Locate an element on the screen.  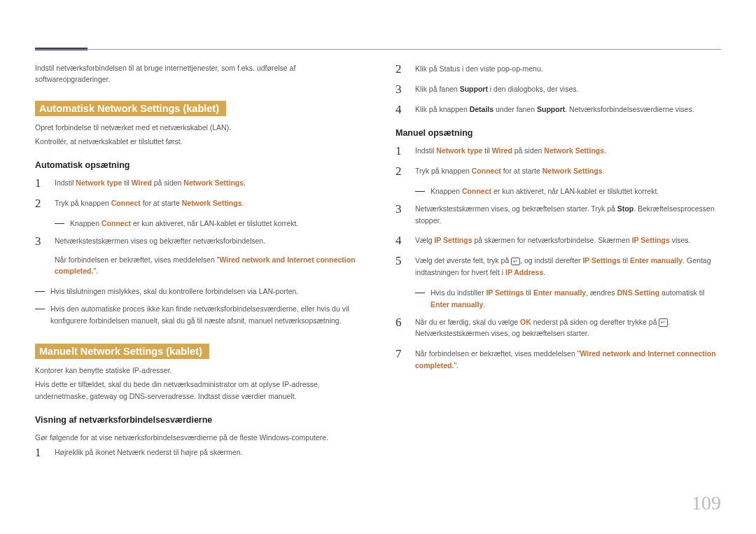
view-step-1: 1 Højreklik på ikonet Netværk nederst ti… is located at coordinates (197, 452).